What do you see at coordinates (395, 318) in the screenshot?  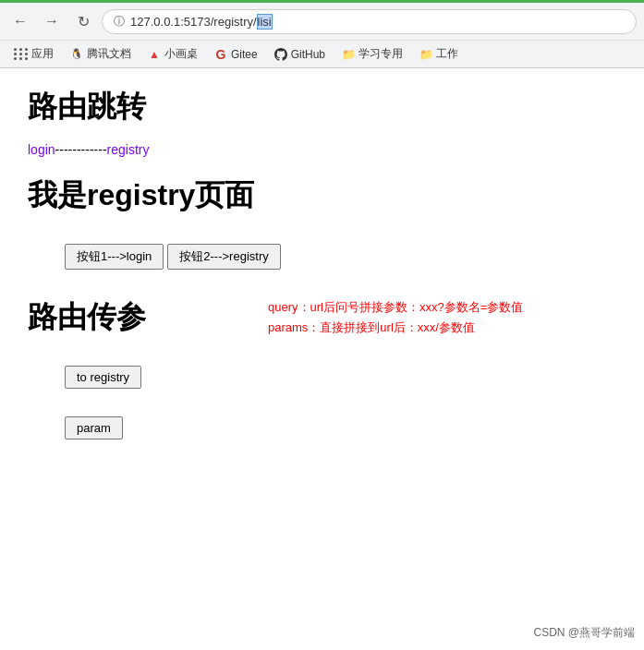 I see `params-description: query：url后问号拼接参数：xxx?参数名=参数值 params：直接拼接…` at bounding box center [395, 318].